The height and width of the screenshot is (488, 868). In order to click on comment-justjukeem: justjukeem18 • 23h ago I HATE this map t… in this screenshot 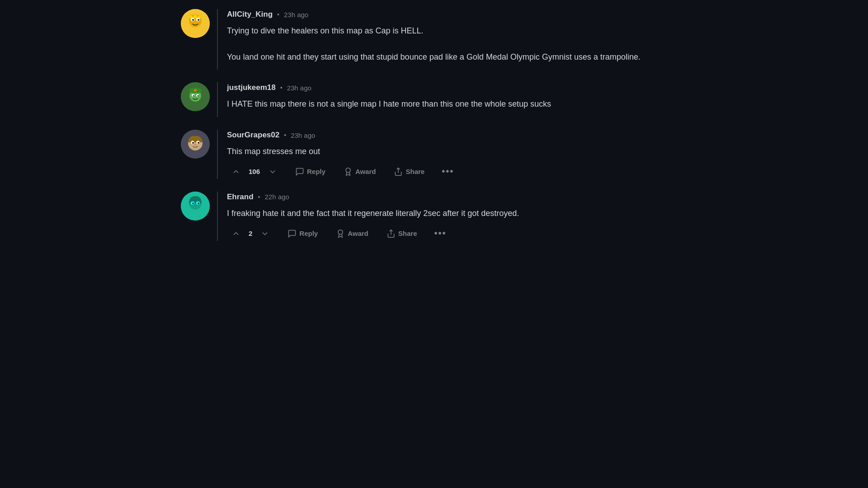, I will do `click(434, 99)`.